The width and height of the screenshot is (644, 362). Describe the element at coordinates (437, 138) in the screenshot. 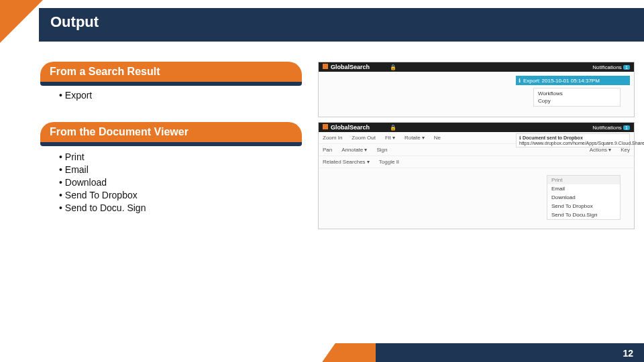

I see `toolbar-item: Ne` at that location.